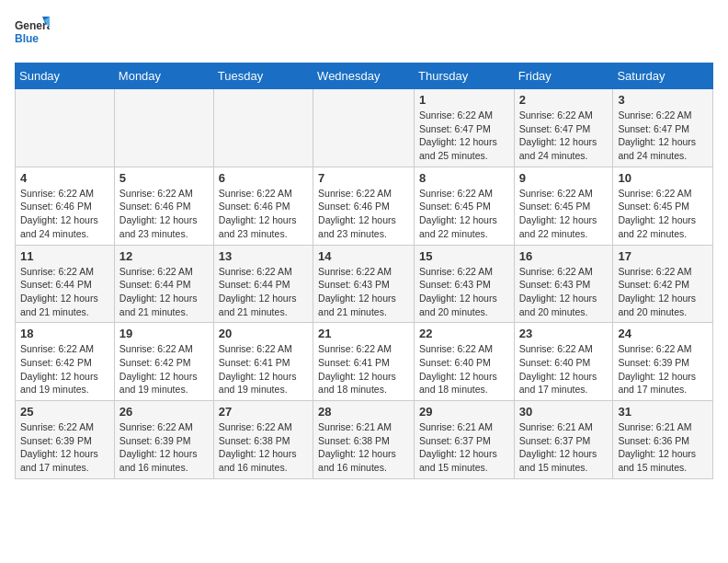  I want to click on calendar-cell: 30Sunrise: 6:21 AM Sunset: 6:37 PM Dayli…, so click(563, 440).